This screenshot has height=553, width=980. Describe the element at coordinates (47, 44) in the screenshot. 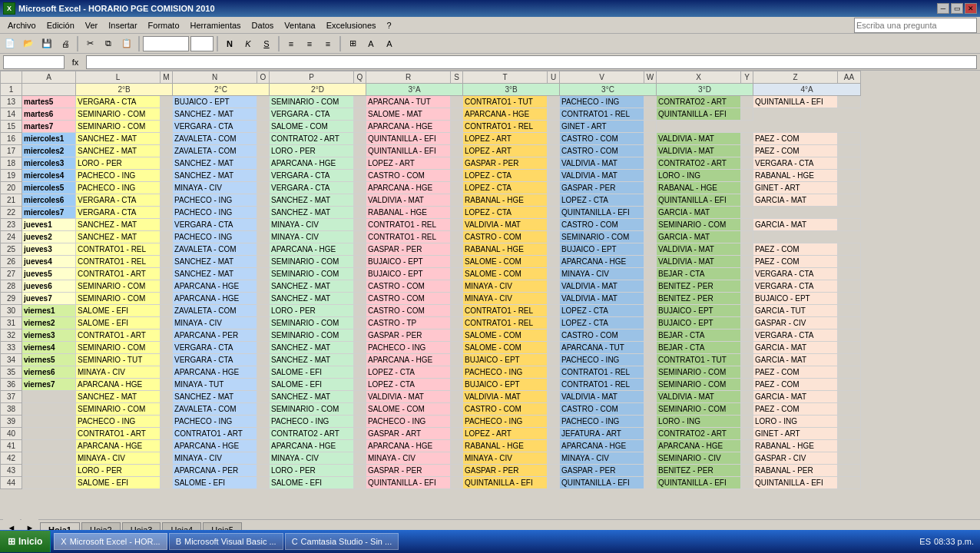

I see `save-button: 💾` at that location.